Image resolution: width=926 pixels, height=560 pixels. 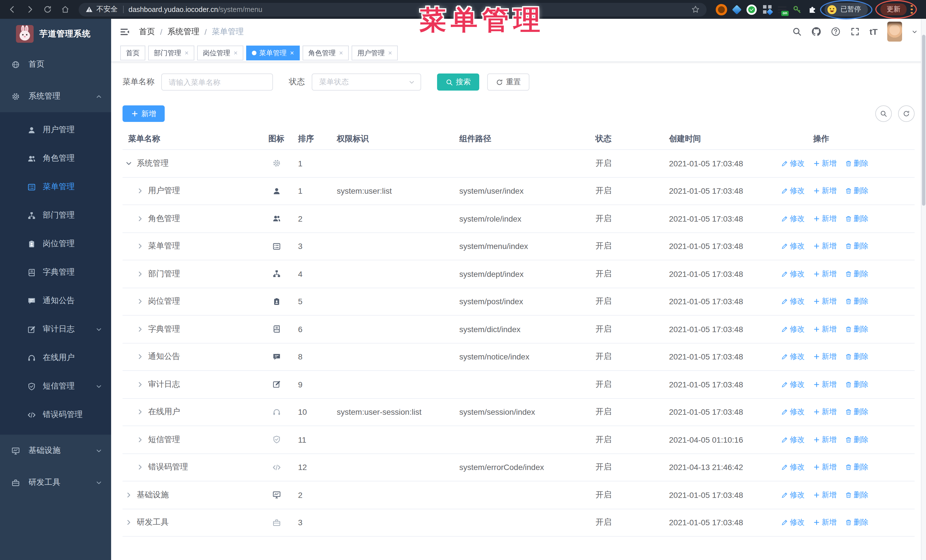 What do you see at coordinates (722, 9) in the screenshot?
I see `extension-donut-icon` at bounding box center [722, 9].